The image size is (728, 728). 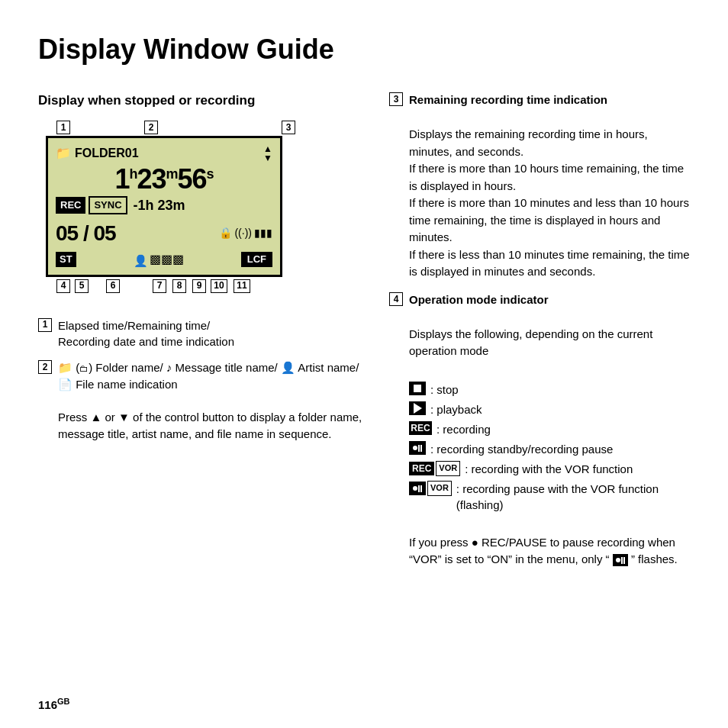 What do you see at coordinates (288, 127) in the screenshot?
I see `num-label-3: 3` at bounding box center [288, 127].